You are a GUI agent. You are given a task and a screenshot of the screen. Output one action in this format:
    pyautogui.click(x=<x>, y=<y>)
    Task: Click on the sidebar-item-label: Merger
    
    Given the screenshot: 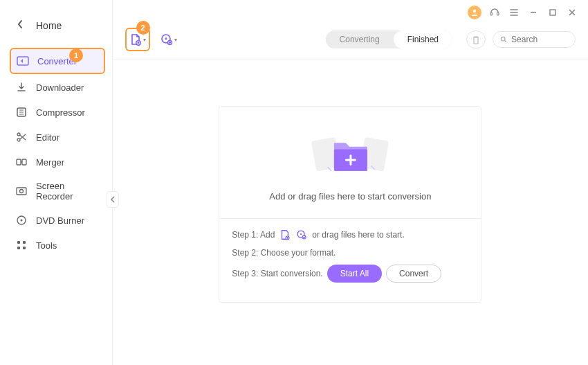 What is the action you would take?
    pyautogui.click(x=50, y=162)
    